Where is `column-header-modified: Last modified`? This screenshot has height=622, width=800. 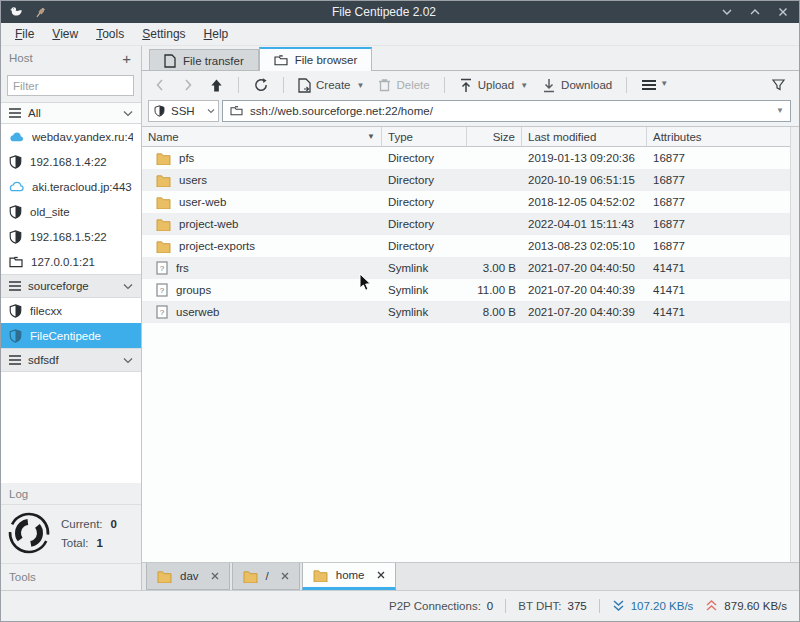
column-header-modified: Last modified is located at coordinates (584, 136).